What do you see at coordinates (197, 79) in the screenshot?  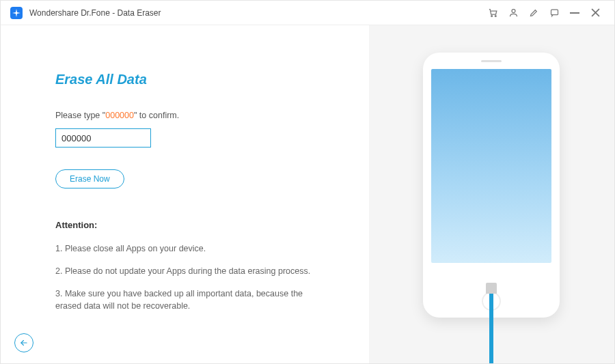 I see `page-heading: Erase All Data` at bounding box center [197, 79].